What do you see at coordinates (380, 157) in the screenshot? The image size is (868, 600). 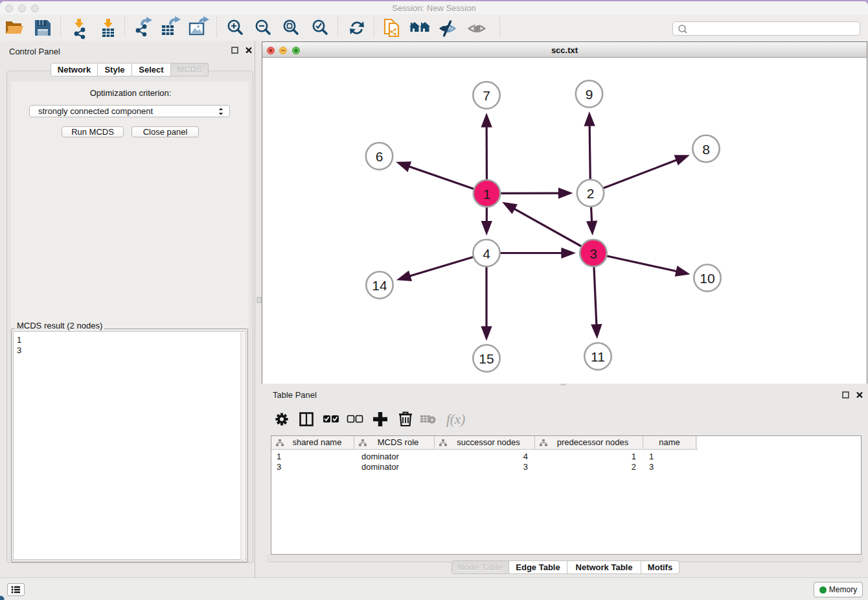 I see `svg-text: 6` at bounding box center [380, 157].